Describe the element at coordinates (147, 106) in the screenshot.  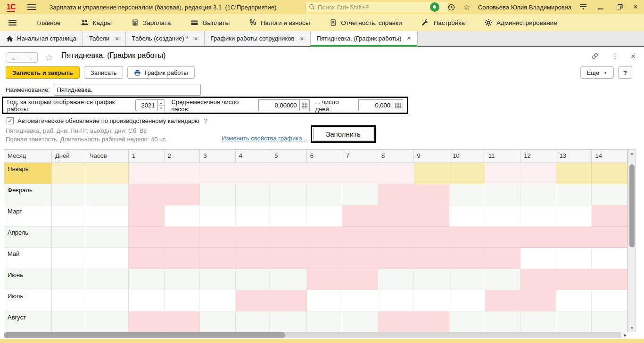
I see `year-input` at that location.